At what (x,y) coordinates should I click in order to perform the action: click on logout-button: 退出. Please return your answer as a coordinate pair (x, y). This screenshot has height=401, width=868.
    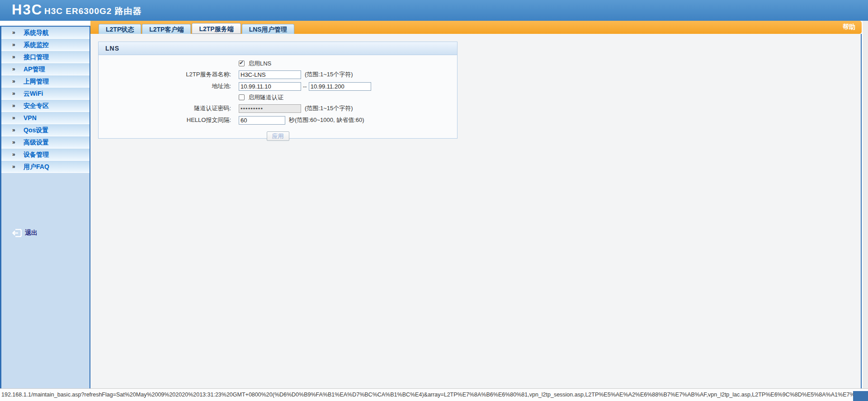
    Looking at the image, I should click on (25, 233).